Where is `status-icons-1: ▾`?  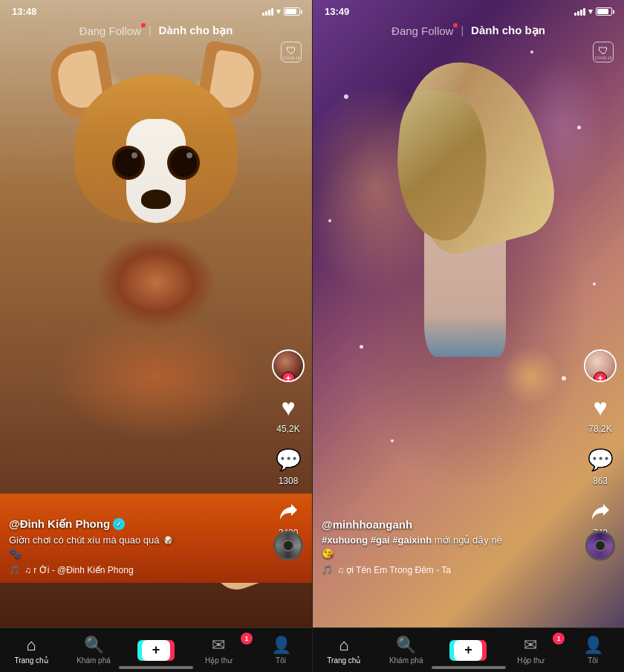
status-icons-1: ▾ is located at coordinates (281, 12).